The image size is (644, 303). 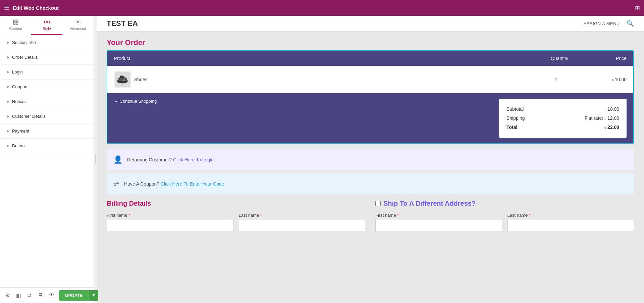 I want to click on sidebar: Content Style Advanced ▶ Section Title ▶…, so click(x=47, y=159).